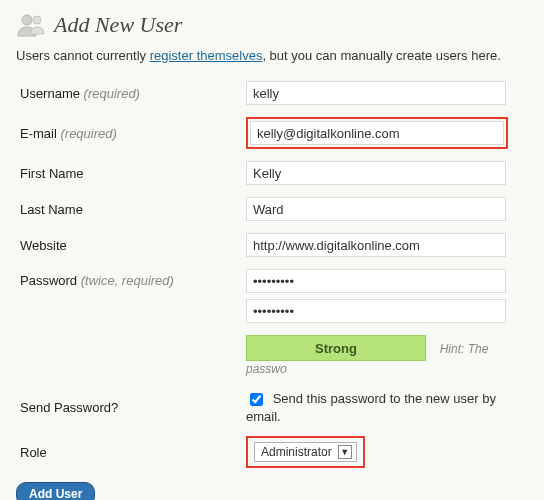 The height and width of the screenshot is (500, 544). Describe the element at coordinates (376, 209) in the screenshot. I see `last-name-input` at that location.